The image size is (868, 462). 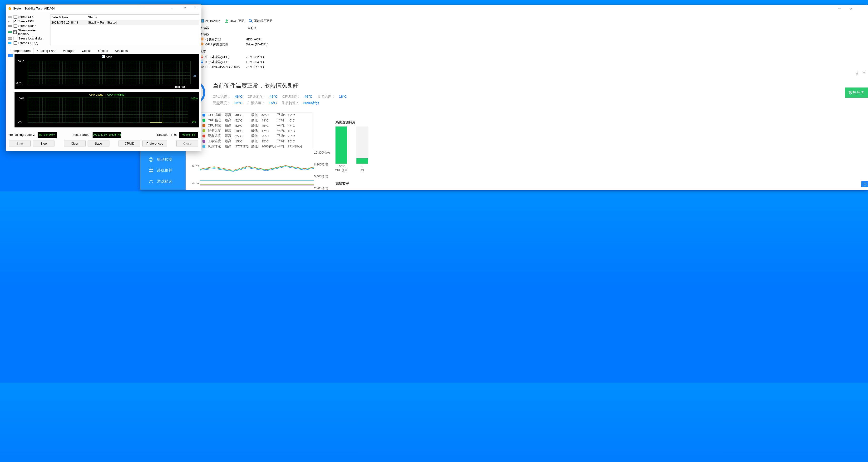 I want to click on legend-label: CPU, so click(x=109, y=57).